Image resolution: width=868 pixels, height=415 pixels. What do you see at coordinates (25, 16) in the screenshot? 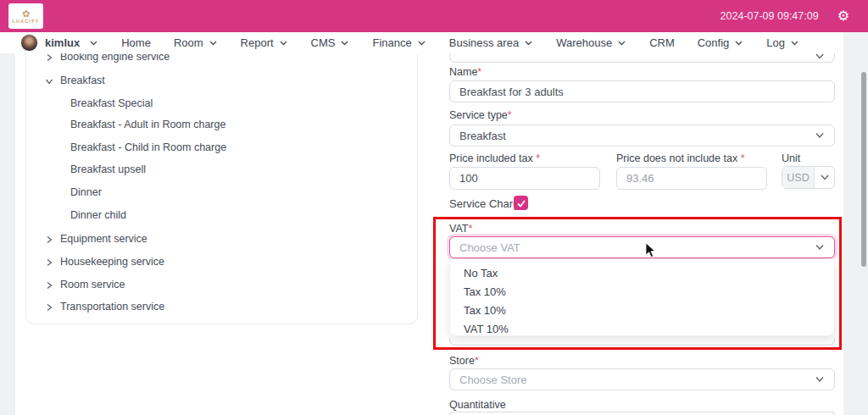
I see `brand-logo: ✿ LUXCITY` at bounding box center [25, 16].